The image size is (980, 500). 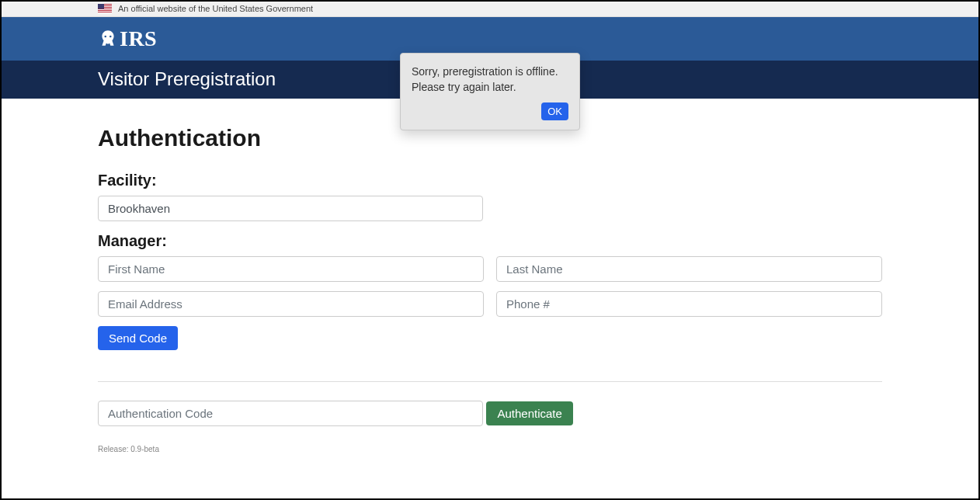 I want to click on authenticate-button: Authenticate, so click(x=530, y=413).